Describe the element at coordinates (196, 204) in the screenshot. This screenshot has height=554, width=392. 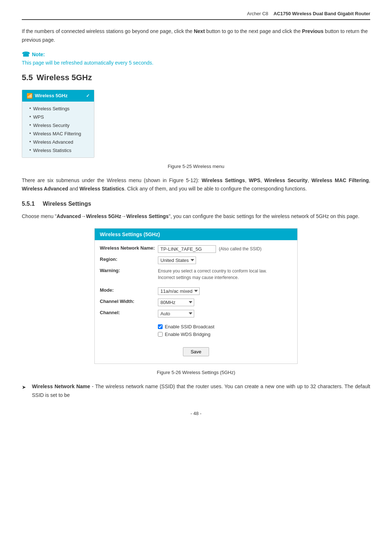
I see `section-551-title: 5.5.1 Wireless Settings` at that location.